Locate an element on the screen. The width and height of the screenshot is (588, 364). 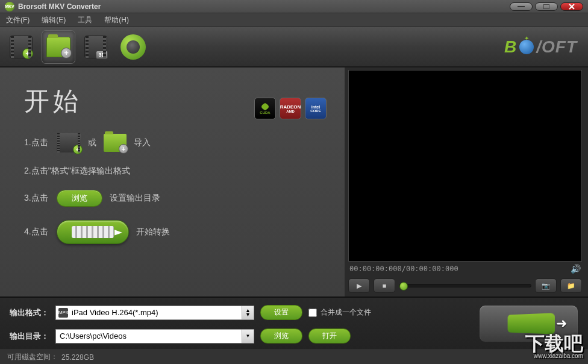
brand-logo: B /OFT is located at coordinates (543, 47).